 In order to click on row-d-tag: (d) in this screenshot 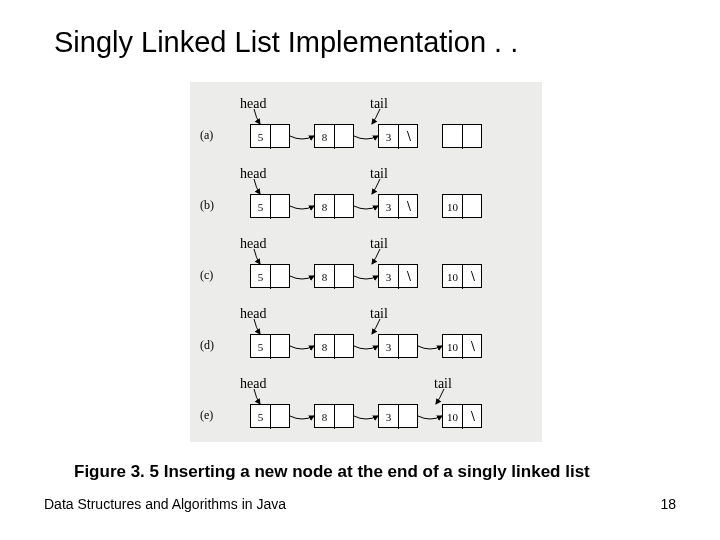, I will do `click(207, 346)`.